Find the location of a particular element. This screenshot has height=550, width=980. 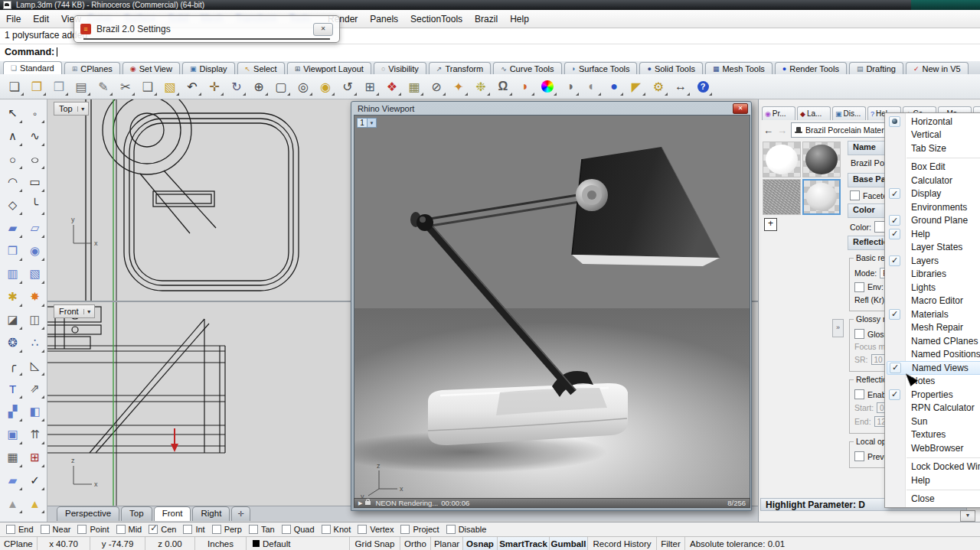

context-menu-item: Layer States is located at coordinates (933, 248).